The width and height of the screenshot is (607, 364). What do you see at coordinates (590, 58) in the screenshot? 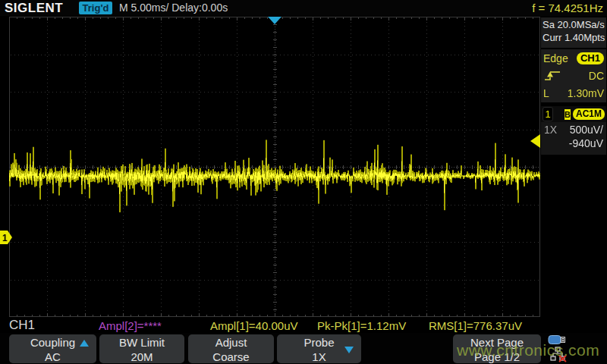
I see `trigger-source-badge: CH1` at bounding box center [590, 58].